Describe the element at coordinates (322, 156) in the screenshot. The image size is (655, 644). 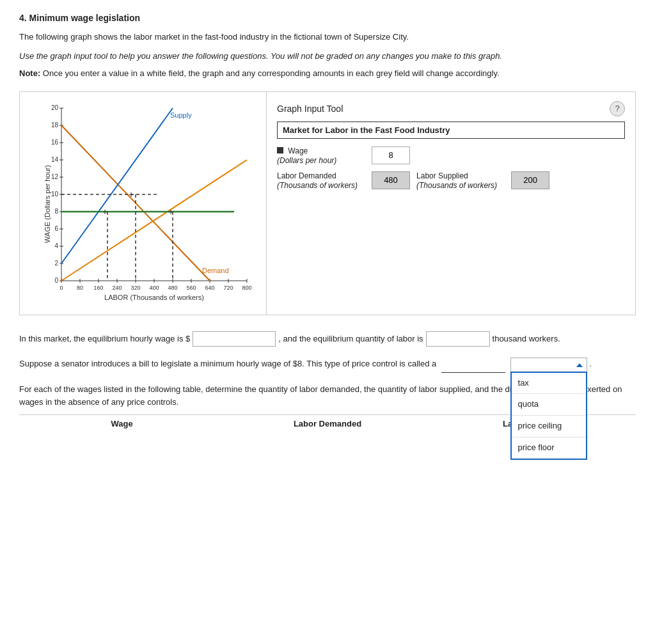
I see `wage-label: Wage (Dollars per hour)` at that location.